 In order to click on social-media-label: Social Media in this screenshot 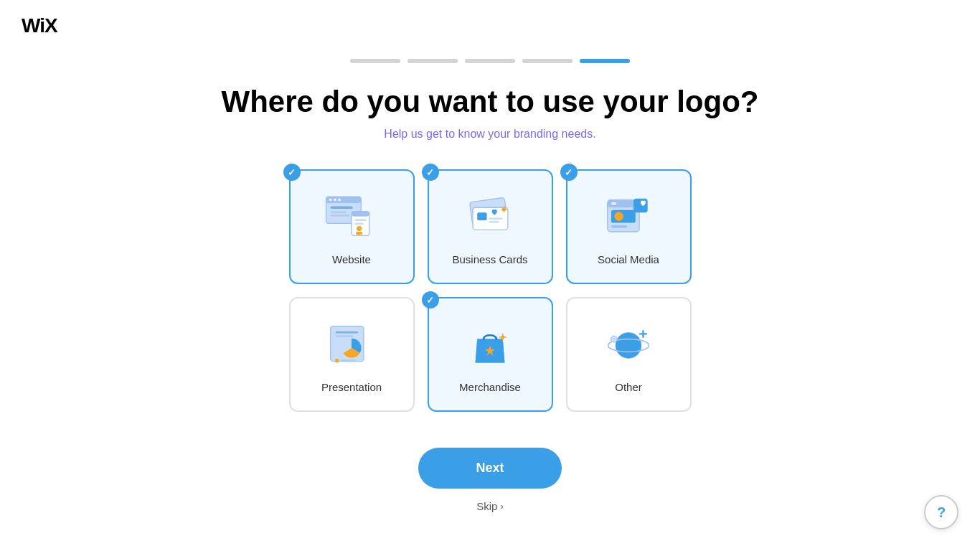, I will do `click(628, 260)`.